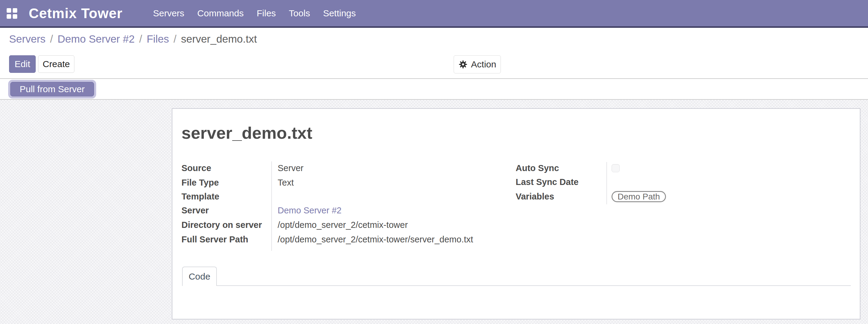 This screenshot has width=868, height=324. I want to click on field-row-auto-sync: Auto Sync, so click(682, 168).